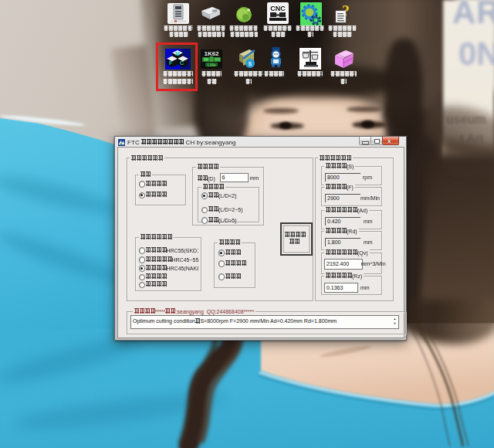 Image resolution: width=494 pixels, height=448 pixels. What do you see at coordinates (278, 8) in the screenshot?
I see `svg-text: CNC` at bounding box center [278, 8].